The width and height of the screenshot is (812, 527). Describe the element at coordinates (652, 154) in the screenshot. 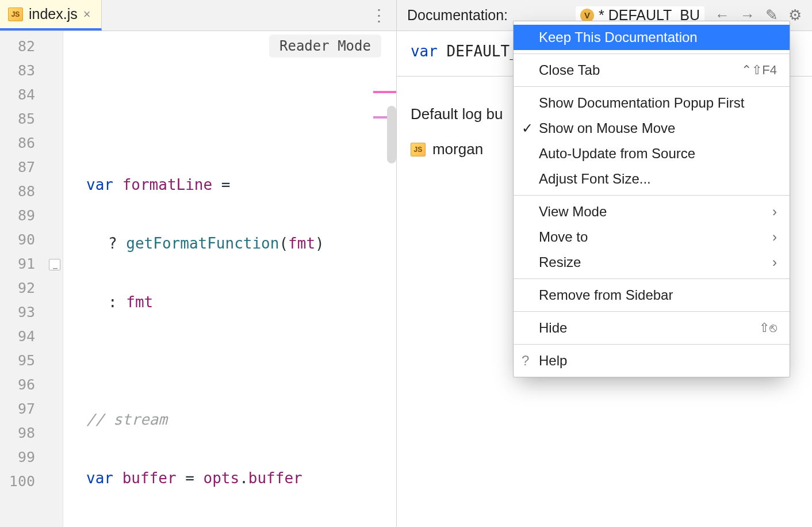

I see `menu-auto-update: Auto-Update from Source` at that location.